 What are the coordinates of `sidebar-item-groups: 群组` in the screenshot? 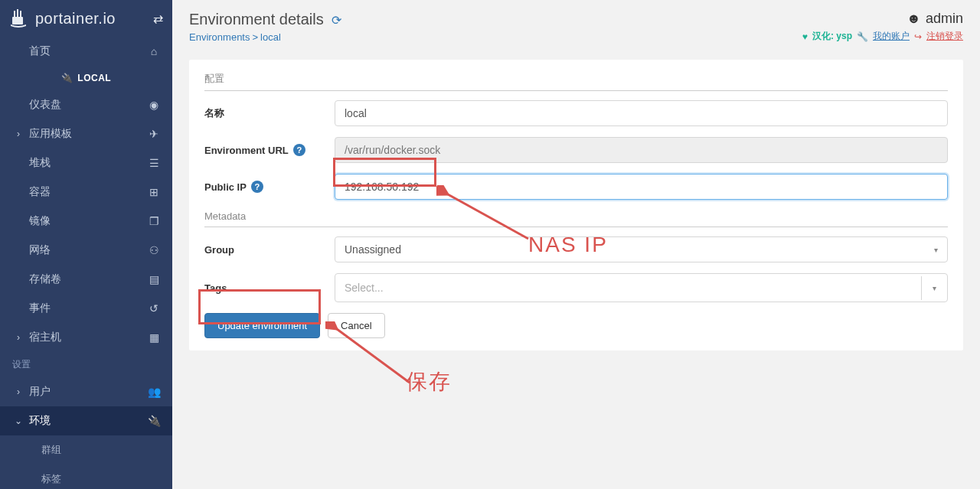 It's located at (86, 450).